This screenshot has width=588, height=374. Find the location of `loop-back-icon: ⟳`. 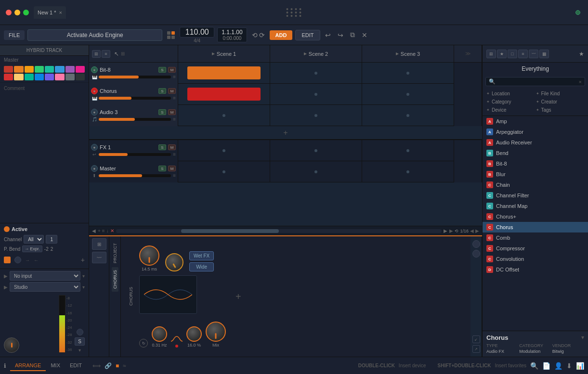

loop-back-icon: ⟳ is located at coordinates (262, 35).